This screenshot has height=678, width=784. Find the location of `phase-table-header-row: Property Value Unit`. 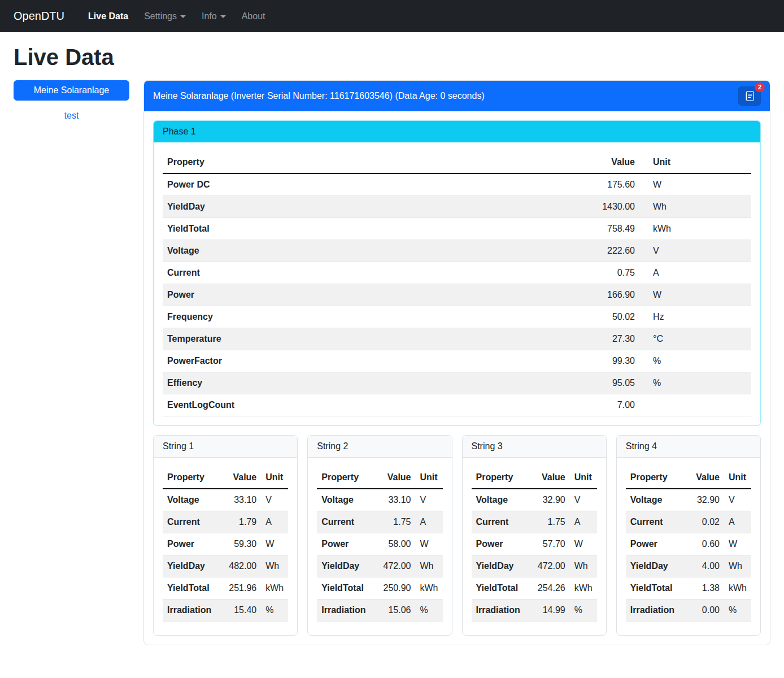

phase-table-header-row: Property Value Unit is located at coordinates (457, 163).